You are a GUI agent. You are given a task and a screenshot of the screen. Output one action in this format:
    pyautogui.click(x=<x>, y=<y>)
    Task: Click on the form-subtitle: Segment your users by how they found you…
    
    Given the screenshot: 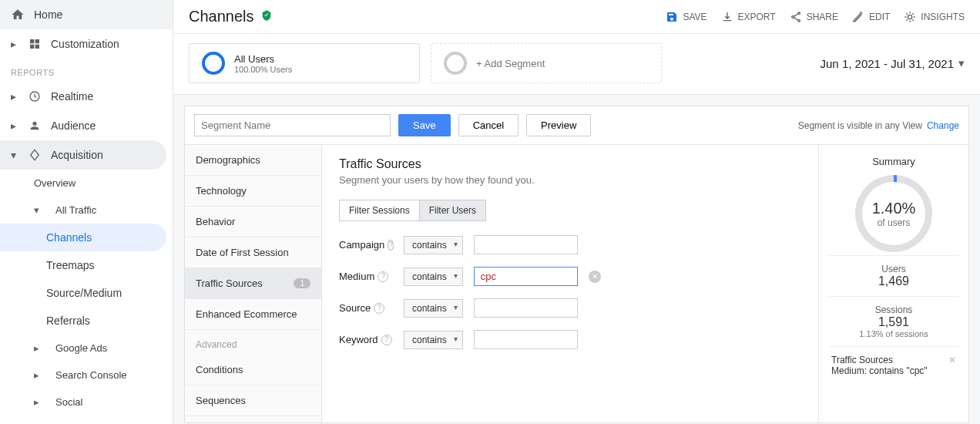 What is the action you would take?
    pyautogui.click(x=570, y=180)
    